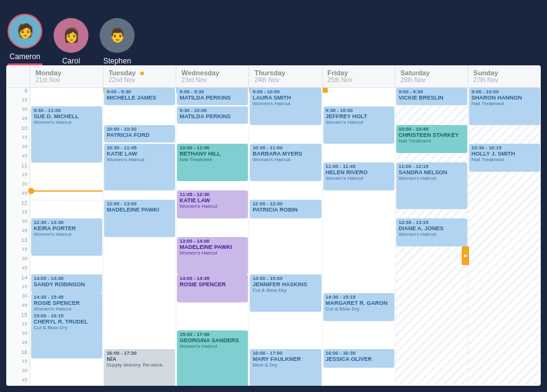  Describe the element at coordinates (285, 73) in the screenshot. I see `day-name-thursday: Thursday` at that location.